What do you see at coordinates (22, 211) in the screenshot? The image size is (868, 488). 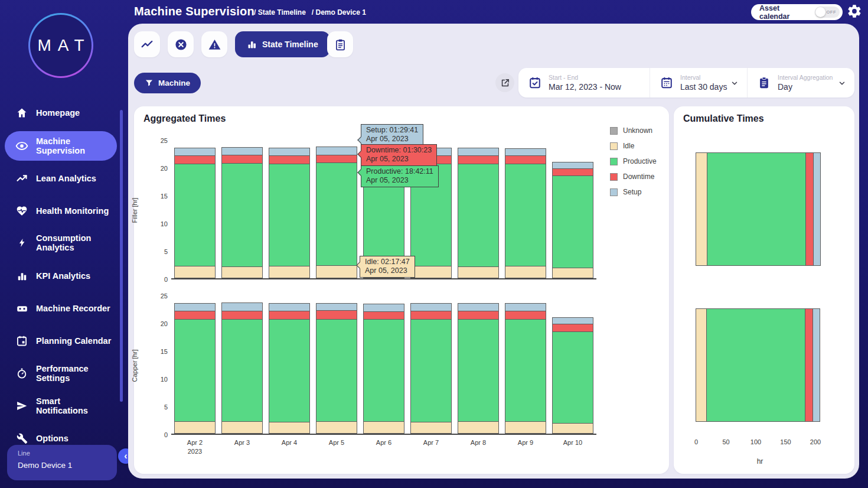 I see `heart-icon` at bounding box center [22, 211].